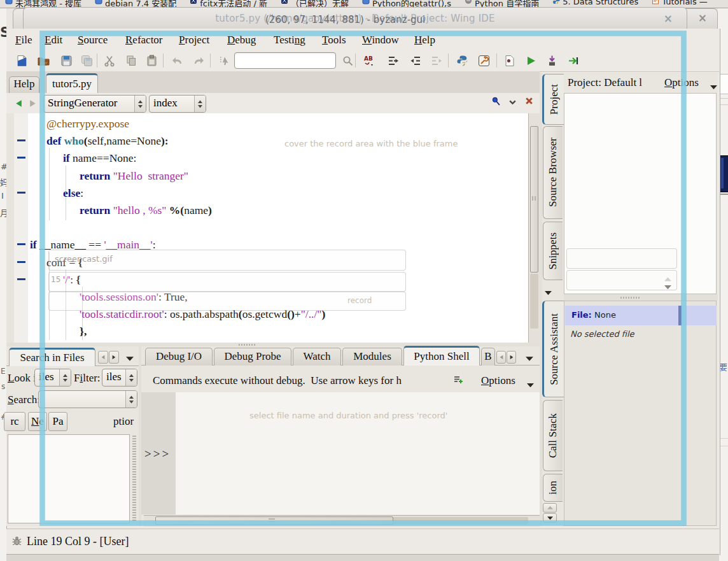 The image size is (728, 561). What do you see at coordinates (131, 378) in the screenshot?
I see `search-filter-combo-spinner` at bounding box center [131, 378].